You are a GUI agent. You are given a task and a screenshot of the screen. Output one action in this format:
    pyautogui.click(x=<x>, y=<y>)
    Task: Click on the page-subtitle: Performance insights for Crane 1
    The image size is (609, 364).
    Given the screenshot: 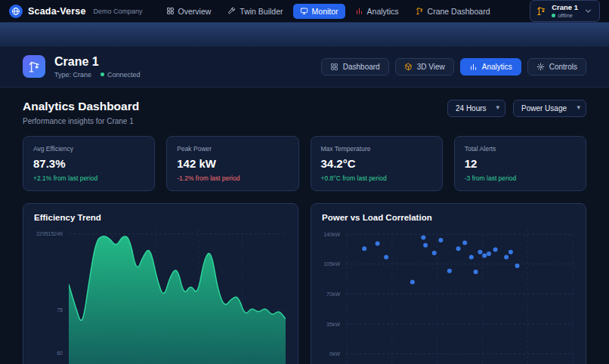 What is the action you would take?
    pyautogui.click(x=81, y=121)
    